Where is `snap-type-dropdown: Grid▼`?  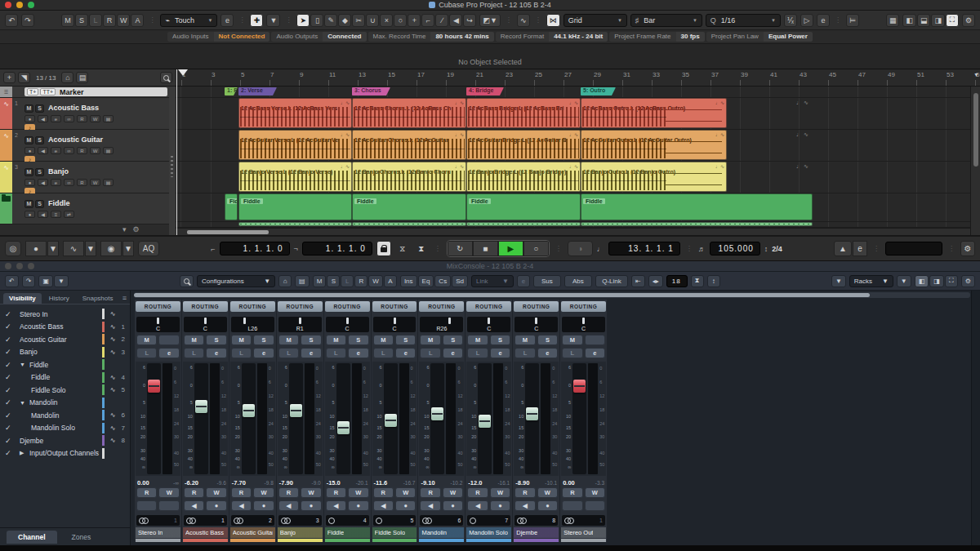 snap-type-dropdown: Grid▼ is located at coordinates (595, 20).